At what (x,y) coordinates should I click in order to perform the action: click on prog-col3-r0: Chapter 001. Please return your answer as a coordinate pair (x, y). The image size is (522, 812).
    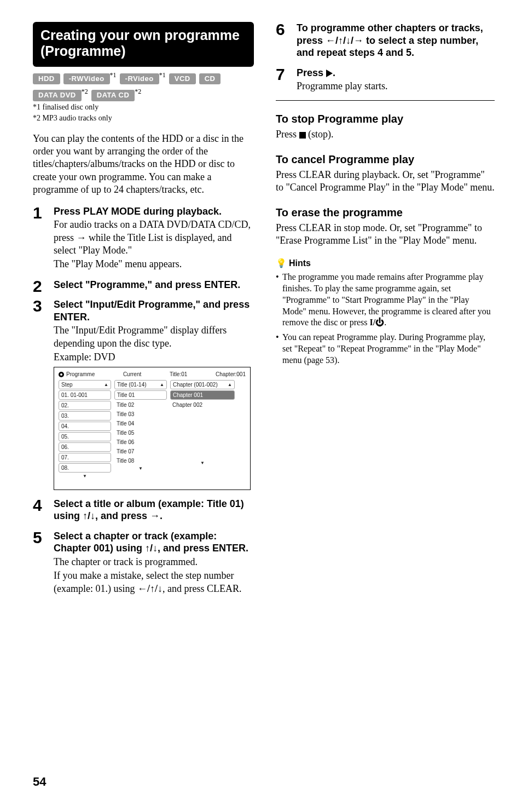
    Looking at the image, I should click on (202, 395).